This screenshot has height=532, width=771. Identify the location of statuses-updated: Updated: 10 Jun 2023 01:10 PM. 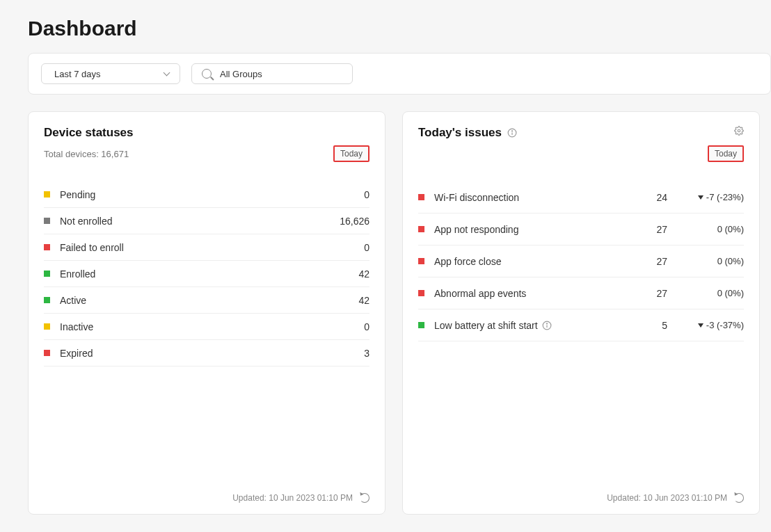
(292, 498).